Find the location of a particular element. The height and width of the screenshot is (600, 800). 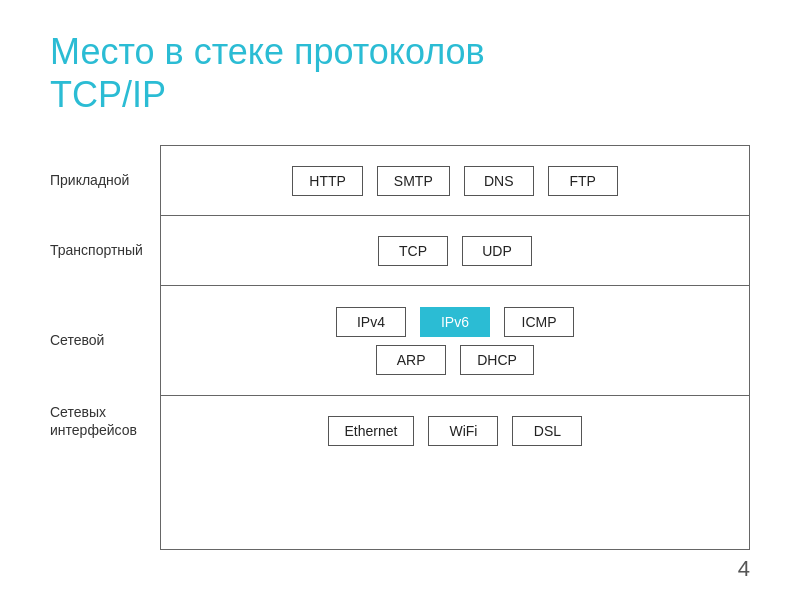

layer-network: IPv4 IPv6 ICMP ARP DHCP is located at coordinates (455, 341).